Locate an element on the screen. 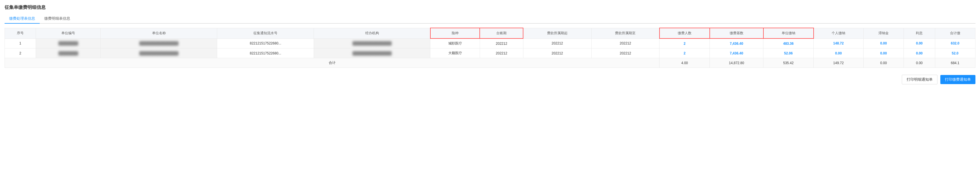 The image size is (980, 191). col-billPeriod: 台账期 is located at coordinates (501, 33).